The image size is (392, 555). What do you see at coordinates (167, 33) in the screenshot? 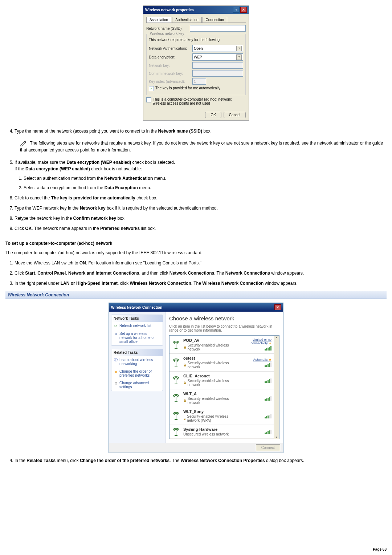
I see `wireless-key-group-title: Wireless network key` at bounding box center [167, 33].